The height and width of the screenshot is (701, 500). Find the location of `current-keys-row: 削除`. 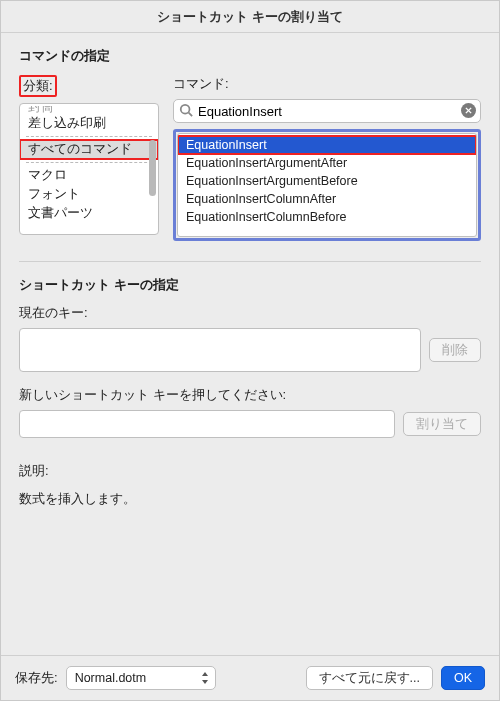

current-keys-row: 削除 is located at coordinates (250, 350).